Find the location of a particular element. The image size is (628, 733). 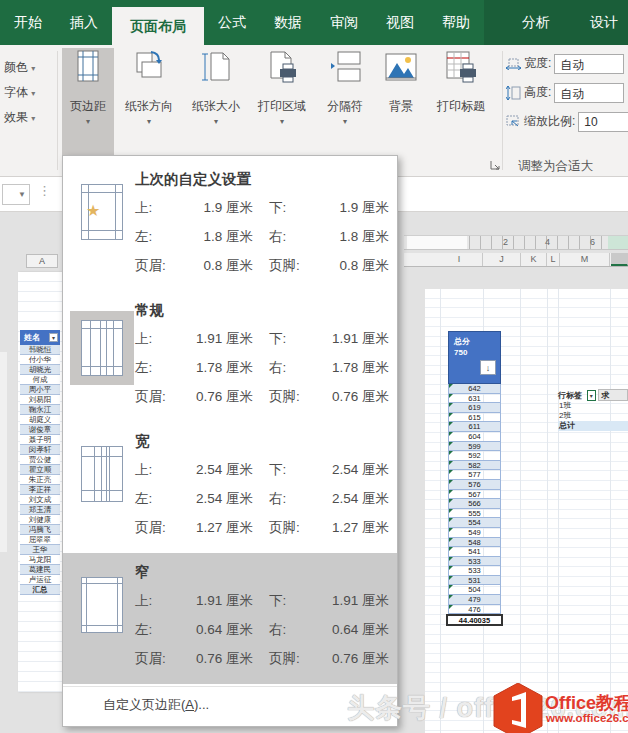

theme-fonts-button: 字体 ▾ is located at coordinates (28, 92).